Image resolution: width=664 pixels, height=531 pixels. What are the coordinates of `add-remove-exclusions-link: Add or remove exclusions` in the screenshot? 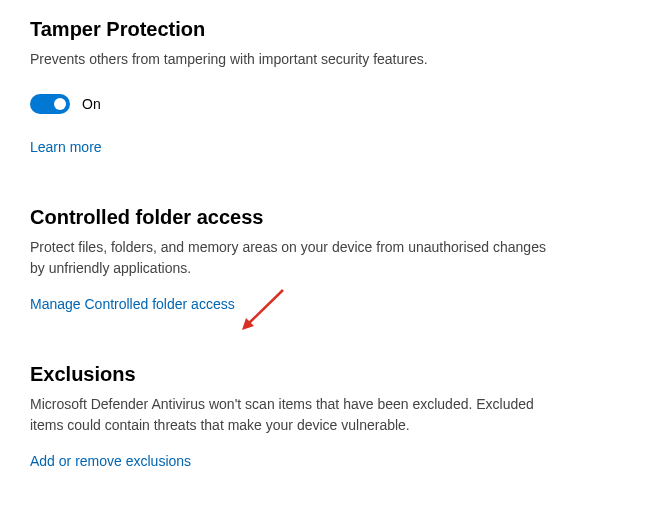 It's located at (110, 461).